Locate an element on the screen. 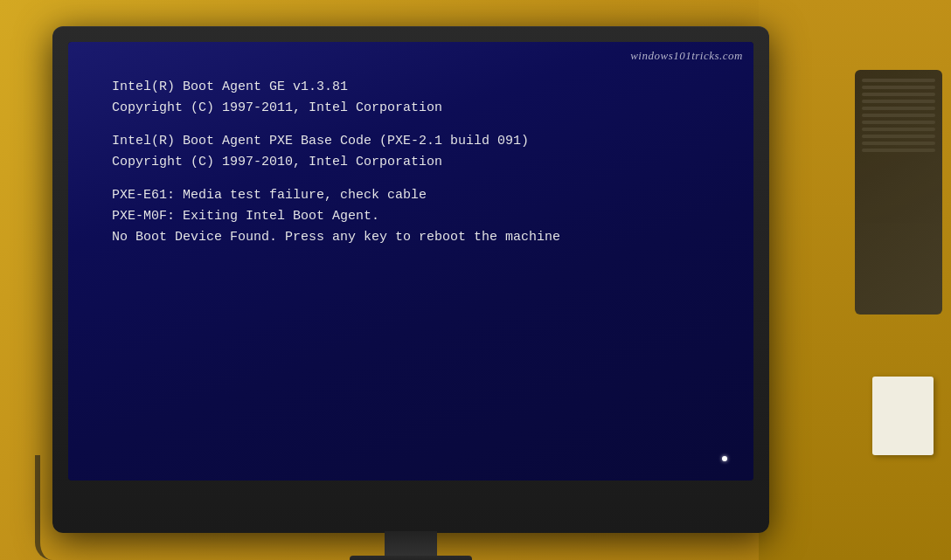 The height and width of the screenshot is (560, 951). boot-line-3-2: PXE-M0F: Exiting Intel Boot Agent. is located at coordinates (411, 217).